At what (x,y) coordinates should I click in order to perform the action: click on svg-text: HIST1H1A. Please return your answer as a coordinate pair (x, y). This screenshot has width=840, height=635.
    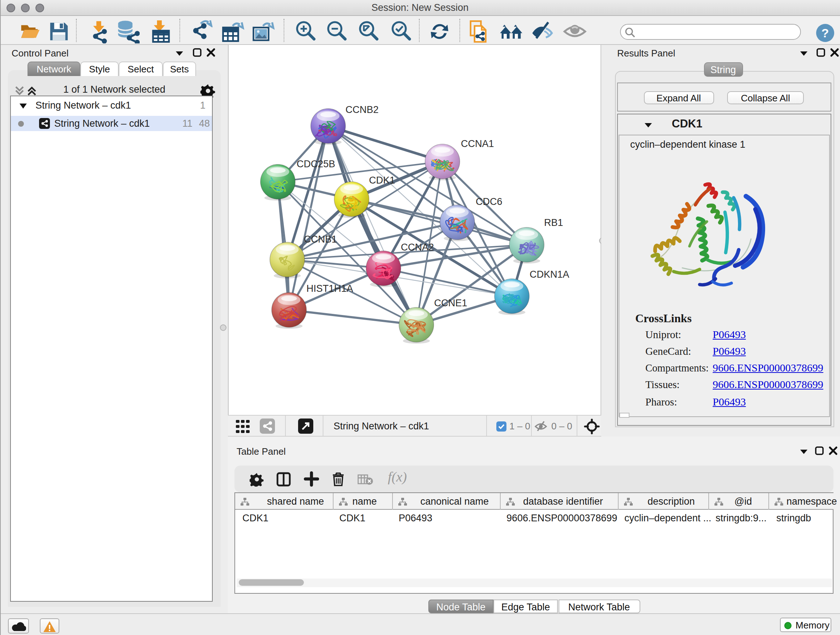
    Looking at the image, I should click on (330, 289).